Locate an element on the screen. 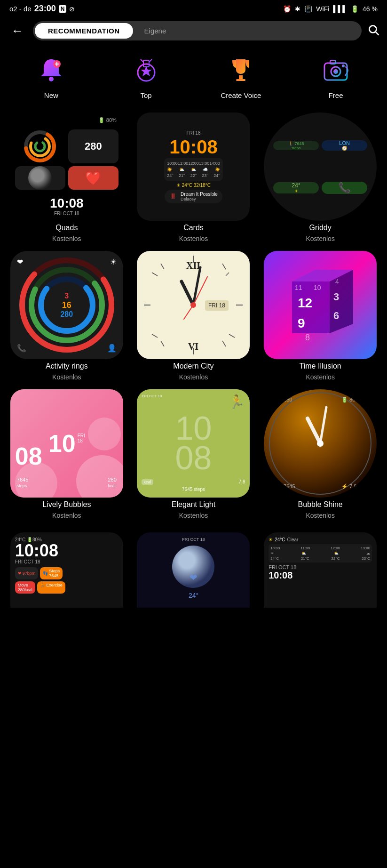 This screenshot has height=868, width=387. elegant-time: 10 08 is located at coordinates (194, 443).